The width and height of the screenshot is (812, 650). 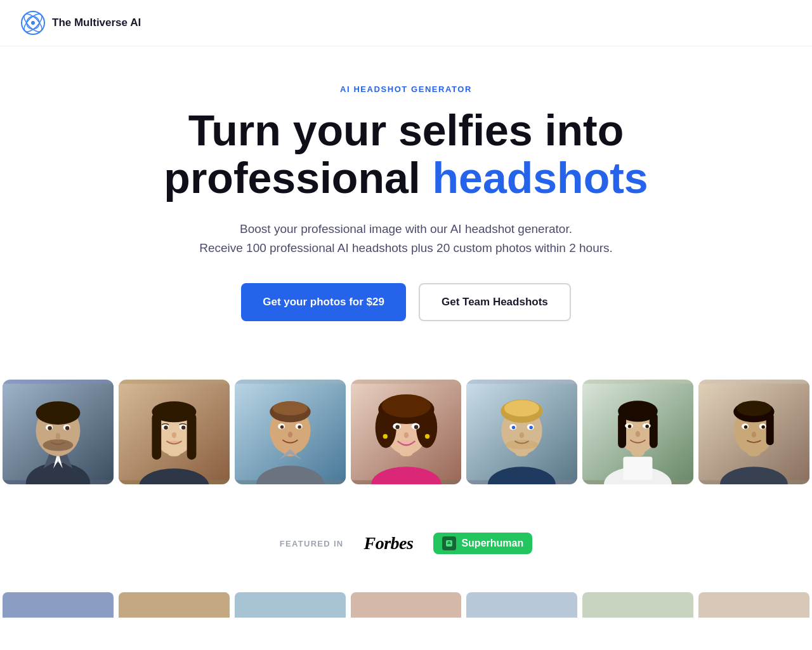 What do you see at coordinates (96, 23) in the screenshot?
I see `brand-name: The Multiverse AI` at bounding box center [96, 23].